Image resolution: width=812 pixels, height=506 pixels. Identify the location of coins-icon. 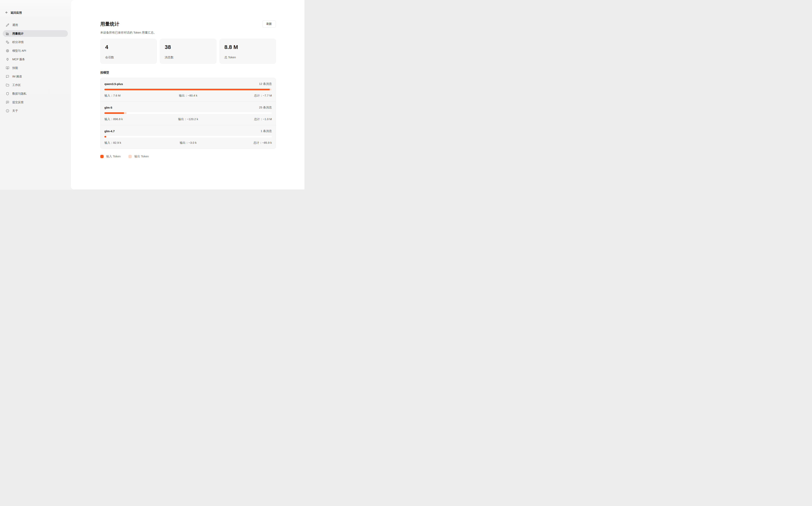
(7, 42).